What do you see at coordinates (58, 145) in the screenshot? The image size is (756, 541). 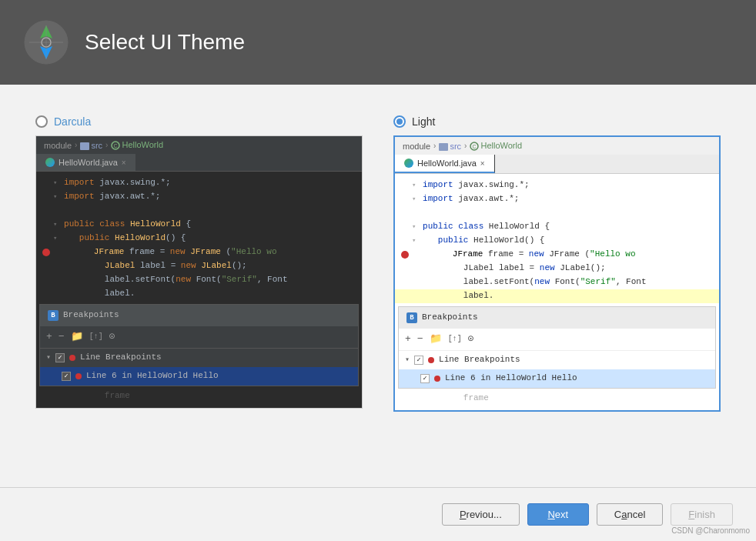 I see `breadcrumb-module: module` at bounding box center [58, 145].